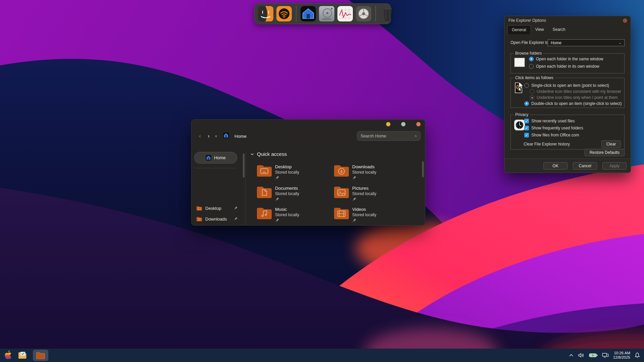 The image size is (644, 362). Describe the element at coordinates (604, 153) in the screenshot. I see `restore-defaults-button: Restore Defaults` at that location.